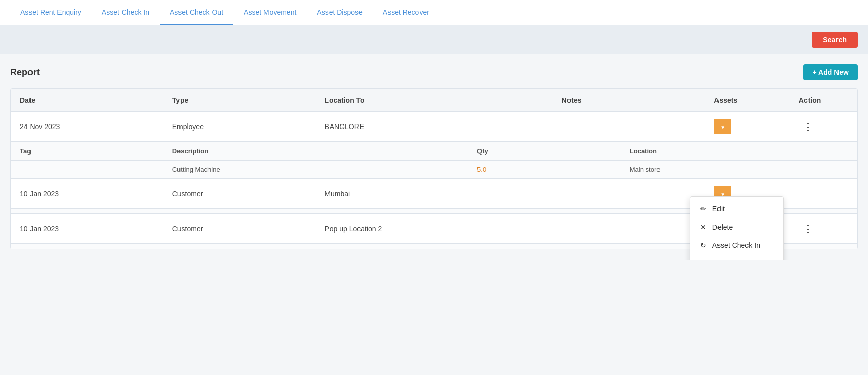  What do you see at coordinates (824, 127) in the screenshot?
I see `cell-action-1: ⋮` at bounding box center [824, 127].